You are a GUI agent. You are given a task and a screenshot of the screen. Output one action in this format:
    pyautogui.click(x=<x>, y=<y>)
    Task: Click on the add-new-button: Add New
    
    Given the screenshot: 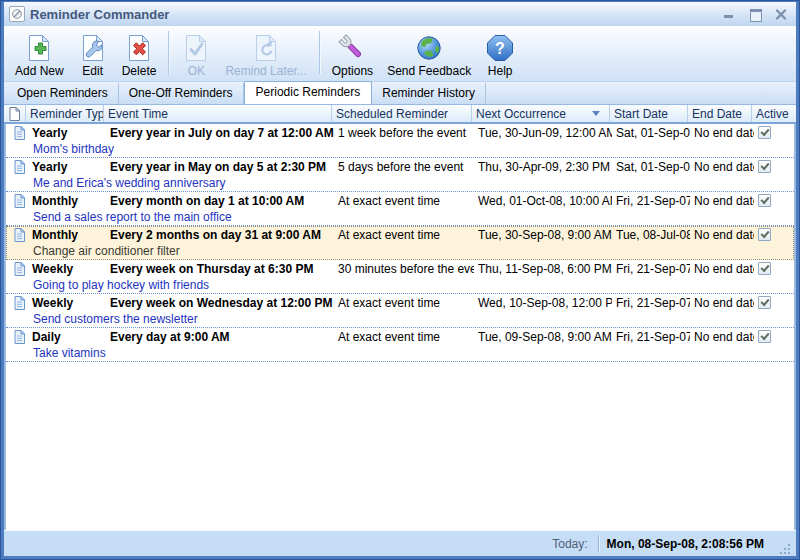 What is the action you would take?
    pyautogui.click(x=40, y=54)
    